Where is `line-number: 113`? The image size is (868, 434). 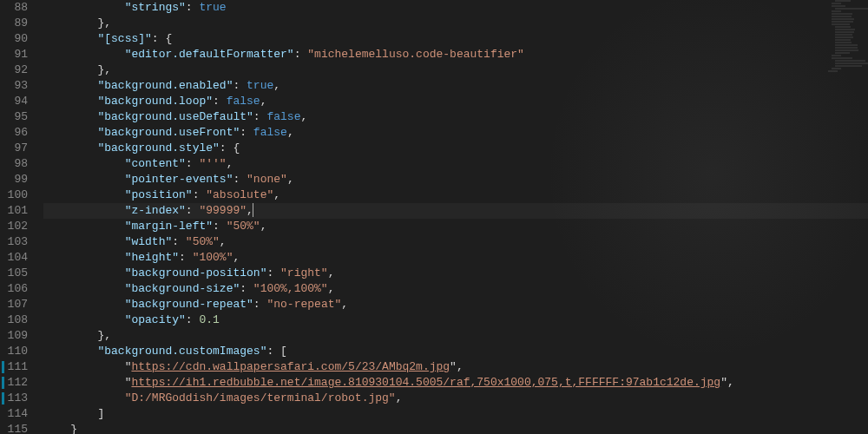
line-number: 113 is located at coordinates (14, 398).